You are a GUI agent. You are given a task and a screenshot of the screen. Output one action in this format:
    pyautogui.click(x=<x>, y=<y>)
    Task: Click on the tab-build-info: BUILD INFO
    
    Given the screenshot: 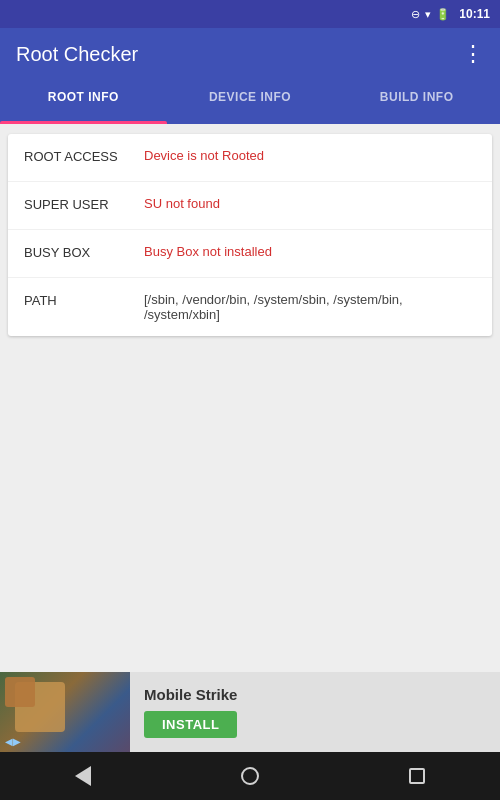 What is the action you would take?
    pyautogui.click(x=416, y=102)
    